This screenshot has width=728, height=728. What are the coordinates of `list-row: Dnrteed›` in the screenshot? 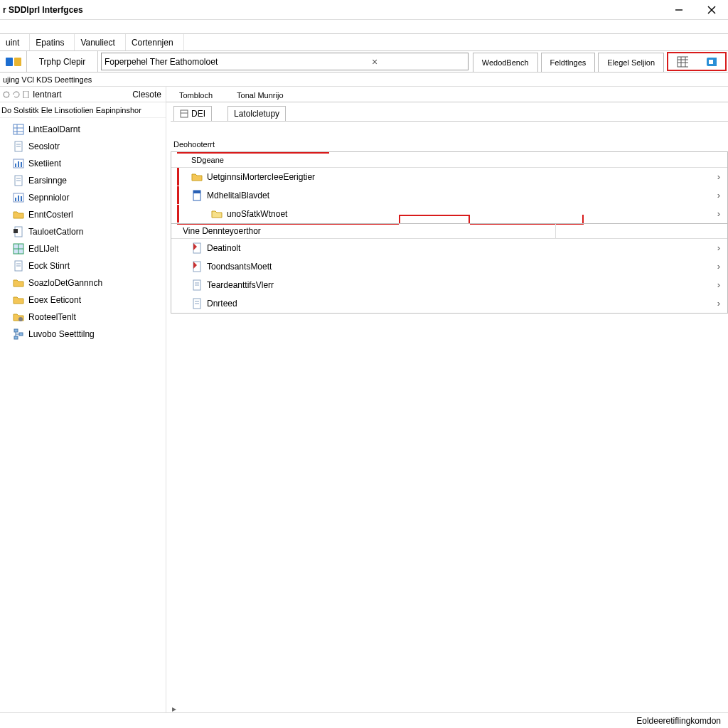 It's located at (449, 304).